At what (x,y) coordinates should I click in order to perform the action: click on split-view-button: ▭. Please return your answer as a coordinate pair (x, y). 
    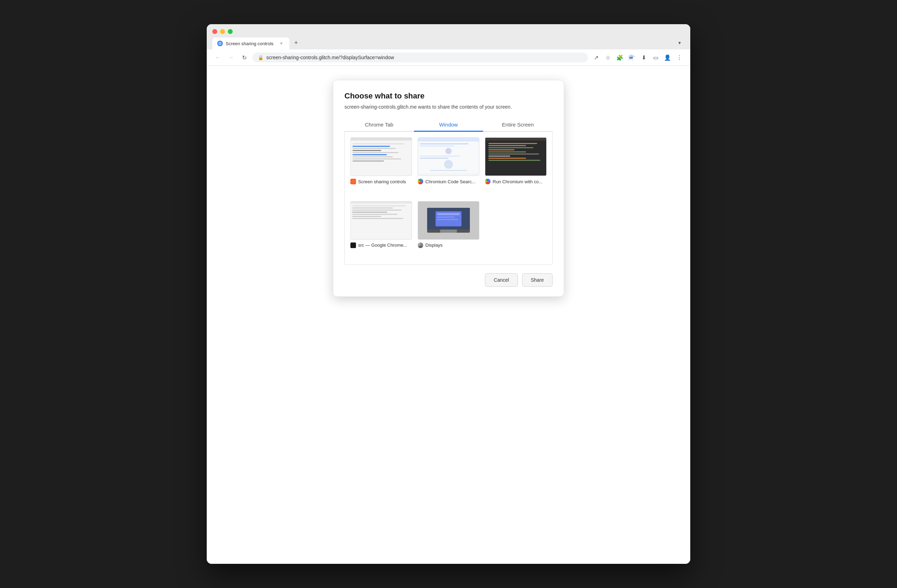
    Looking at the image, I should click on (656, 57).